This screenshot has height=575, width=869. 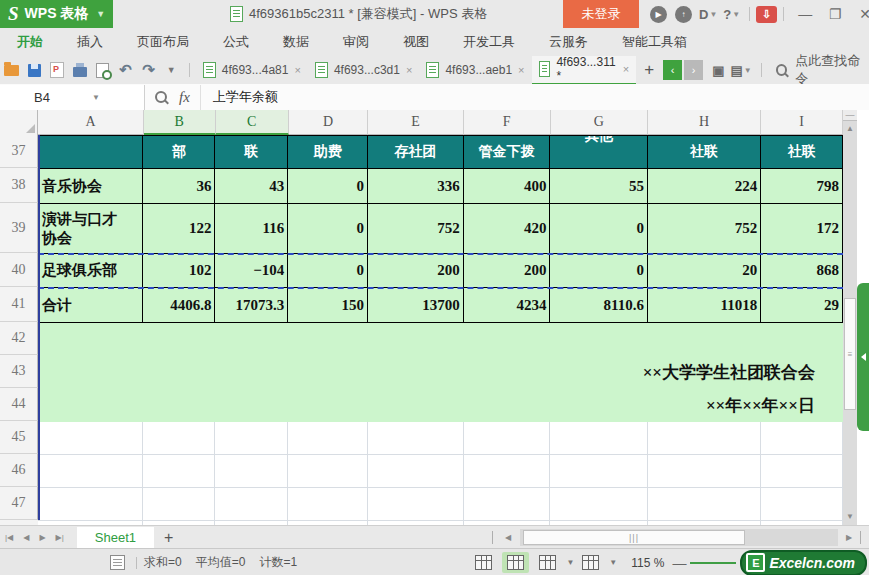 What do you see at coordinates (240, 97) in the screenshot?
I see `formula-input: 上学年余额` at bounding box center [240, 97].